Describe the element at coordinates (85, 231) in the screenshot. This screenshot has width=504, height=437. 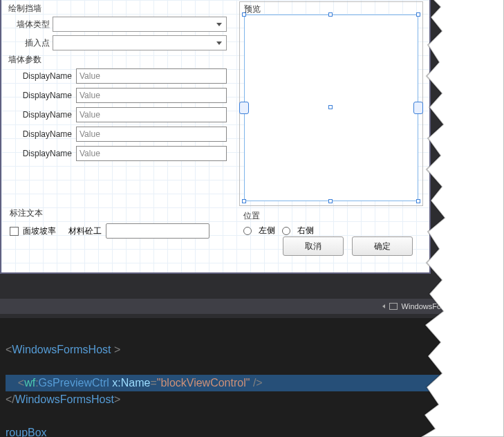
I see `material-label: 材料砼工` at that location.